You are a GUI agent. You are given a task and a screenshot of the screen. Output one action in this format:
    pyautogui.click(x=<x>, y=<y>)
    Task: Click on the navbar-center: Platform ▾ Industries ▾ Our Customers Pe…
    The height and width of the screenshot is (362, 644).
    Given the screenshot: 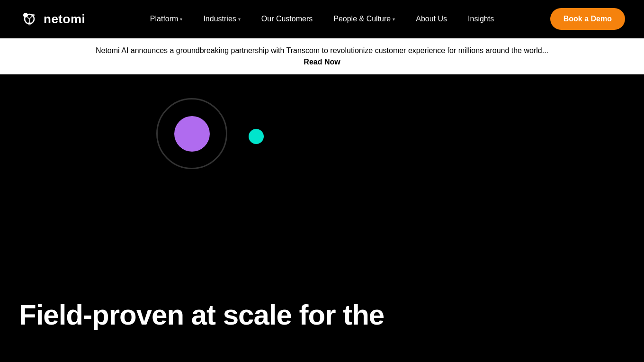 What is the action you would take?
    pyautogui.click(x=322, y=19)
    